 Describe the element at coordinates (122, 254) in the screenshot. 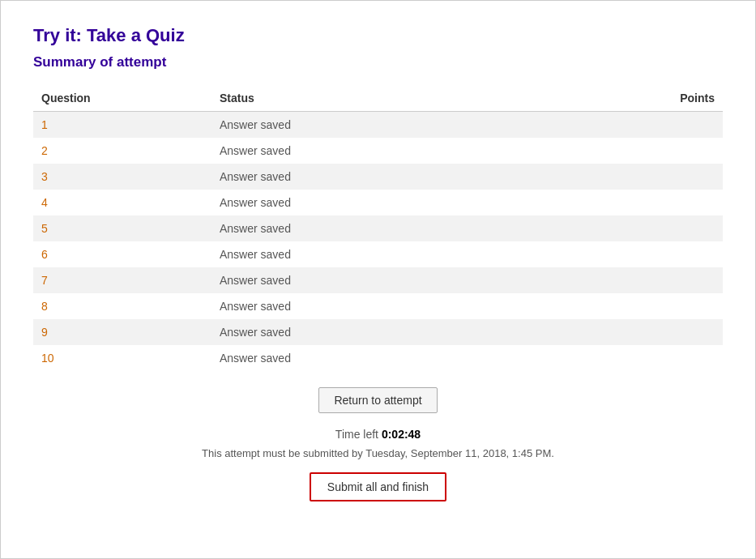

I see `question-number: 6` at that location.